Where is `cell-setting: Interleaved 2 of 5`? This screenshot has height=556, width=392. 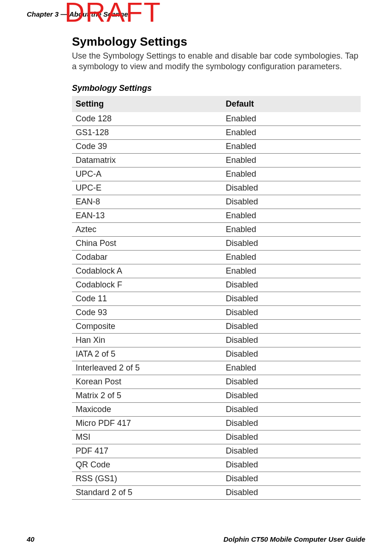
cell-setting: Interleaved 2 of 5 is located at coordinates (147, 368).